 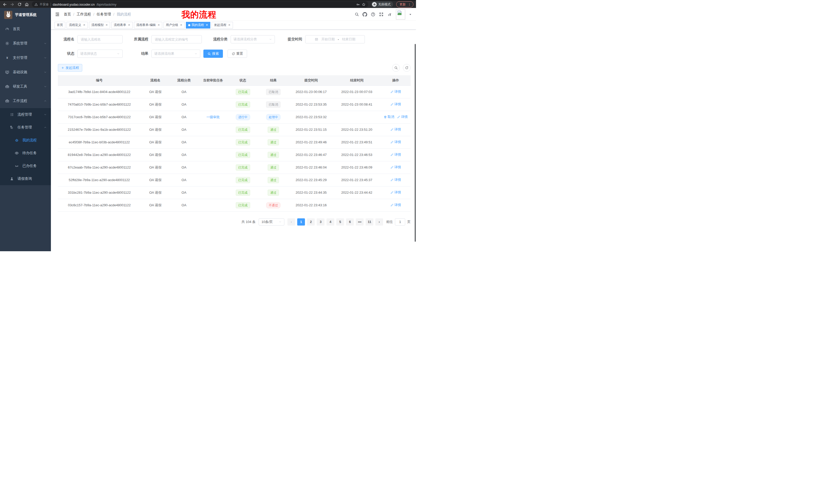 What do you see at coordinates (99, 25) in the screenshot?
I see `tab-process-model: 流程模型✕` at bounding box center [99, 25].